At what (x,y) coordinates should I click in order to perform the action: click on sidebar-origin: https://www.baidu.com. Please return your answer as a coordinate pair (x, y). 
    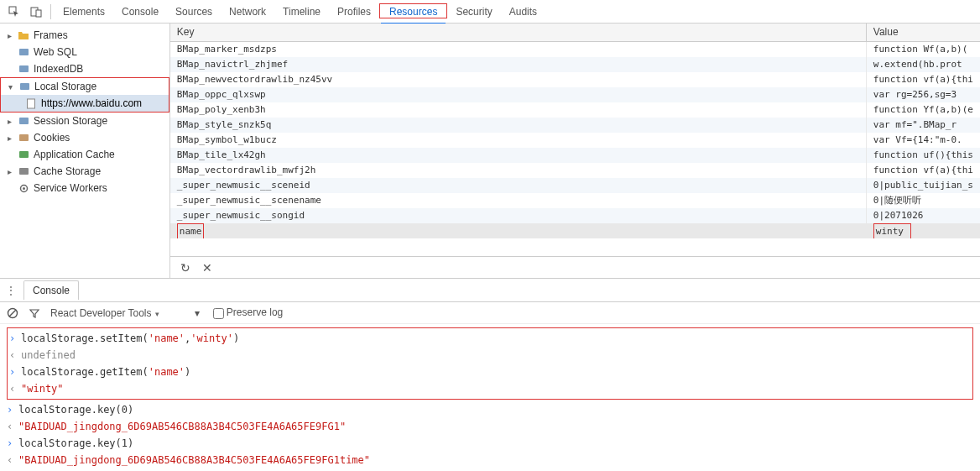
    Looking at the image, I should click on (85, 103).